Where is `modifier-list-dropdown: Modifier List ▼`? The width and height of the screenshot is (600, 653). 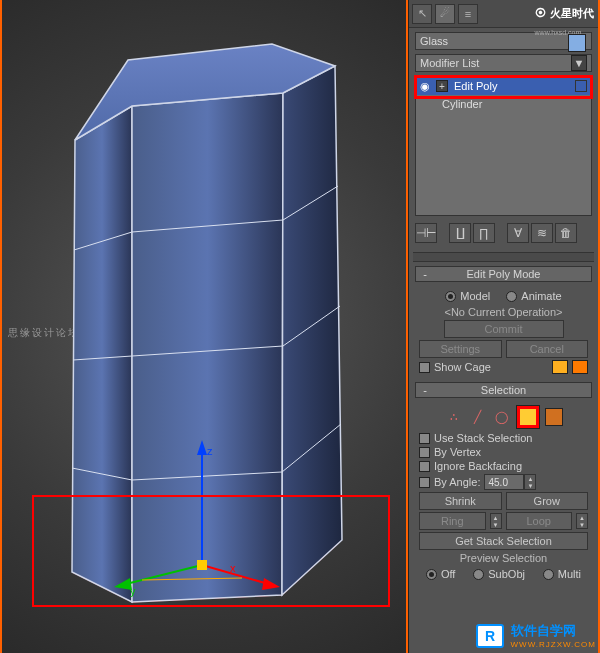 modifier-list-dropdown: Modifier List ▼ is located at coordinates (504, 63).